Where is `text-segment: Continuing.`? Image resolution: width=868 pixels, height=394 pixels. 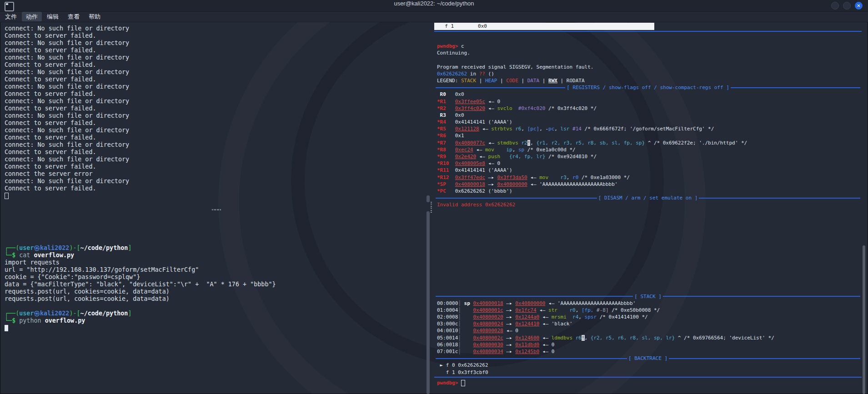 text-segment: Continuing. is located at coordinates (454, 53).